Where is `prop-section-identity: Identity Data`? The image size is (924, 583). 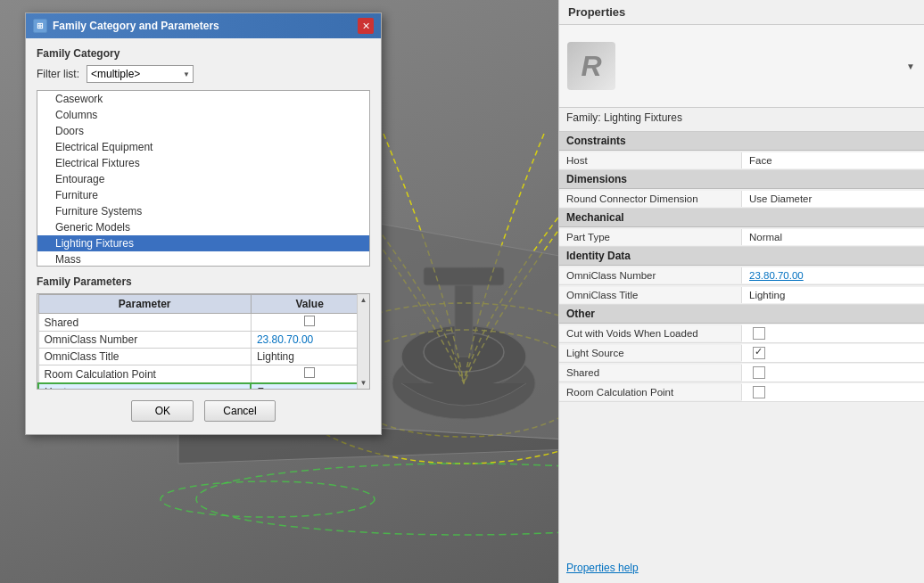
prop-section-identity: Identity Data is located at coordinates (742, 257).